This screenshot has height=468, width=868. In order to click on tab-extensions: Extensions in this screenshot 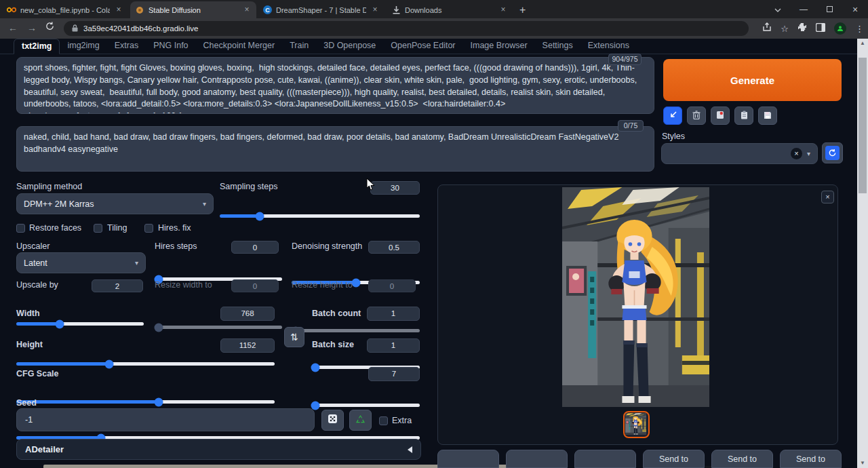, I will do `click(609, 46)`.